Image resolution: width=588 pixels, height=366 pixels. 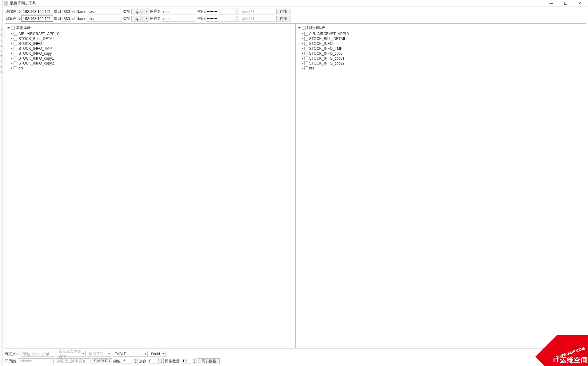 I want to click on table-combo: TABLE▼, so click(x=130, y=354).